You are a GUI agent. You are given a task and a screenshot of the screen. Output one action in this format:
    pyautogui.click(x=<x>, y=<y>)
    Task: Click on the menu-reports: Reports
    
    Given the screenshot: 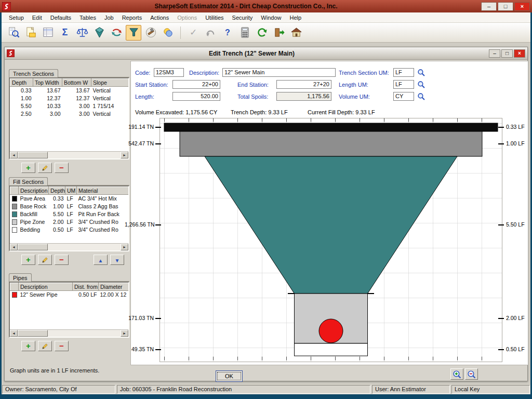 What is the action you would take?
    pyautogui.click(x=132, y=18)
    